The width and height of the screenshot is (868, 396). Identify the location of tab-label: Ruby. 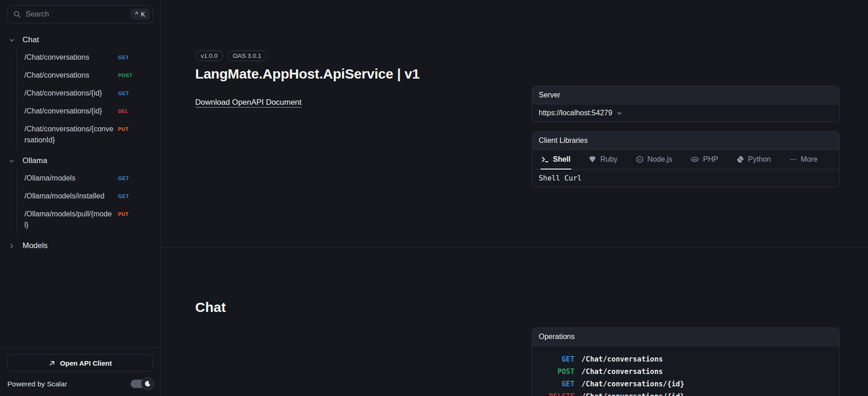
(609, 159).